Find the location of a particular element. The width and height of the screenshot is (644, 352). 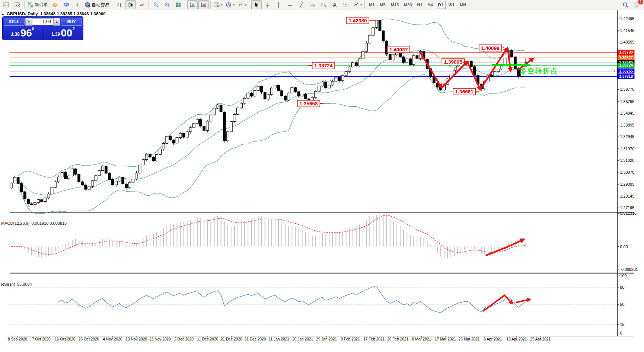

chart-shift-icon is located at coordinates (204, 5).